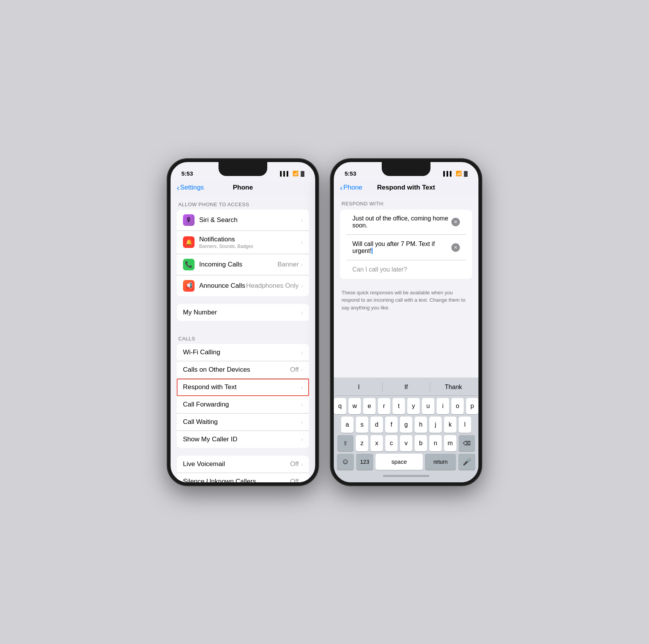  Describe the element at coordinates (237, 480) in the screenshot. I see `silence-unknown-label: Silence Unknown Callers` at that location.